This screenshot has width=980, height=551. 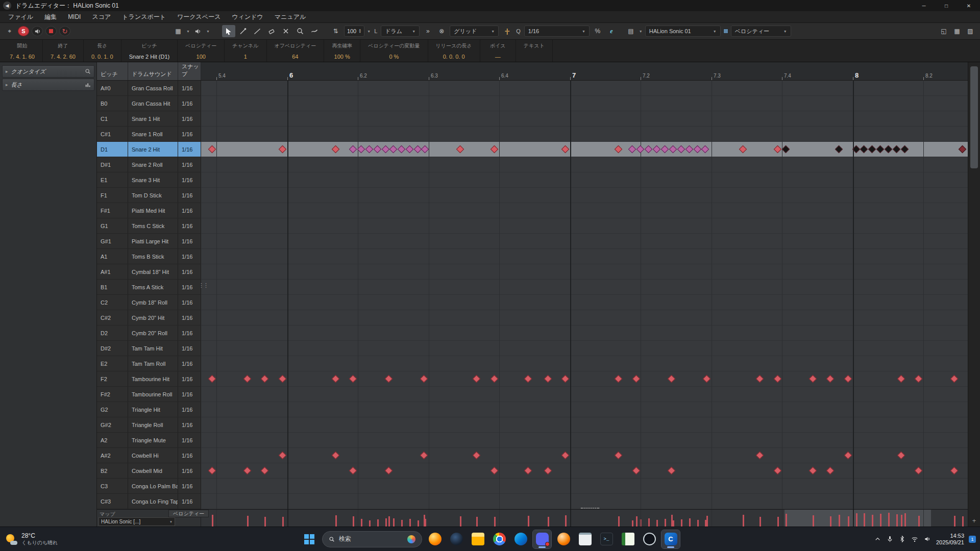 I want to click on drum-row-A#2: A#2Cowbell Hi1/16, so click(x=149, y=456).